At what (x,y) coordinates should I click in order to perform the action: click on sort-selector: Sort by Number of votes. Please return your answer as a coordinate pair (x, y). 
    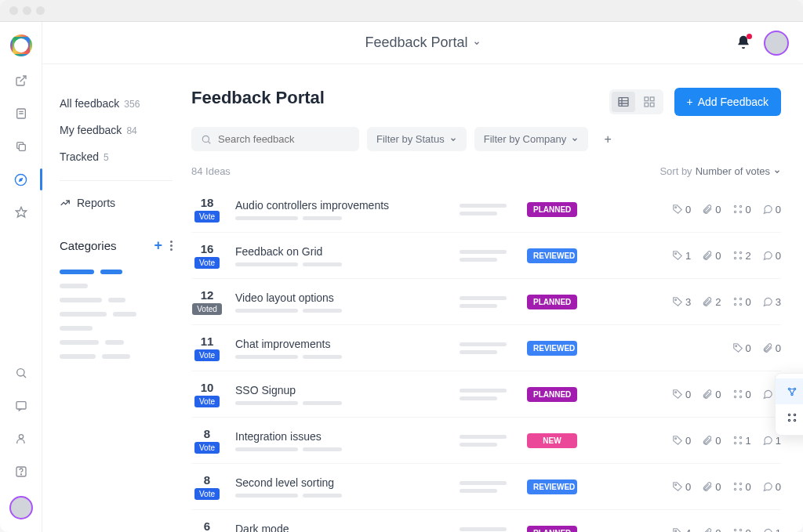
    Looking at the image, I should click on (720, 171).